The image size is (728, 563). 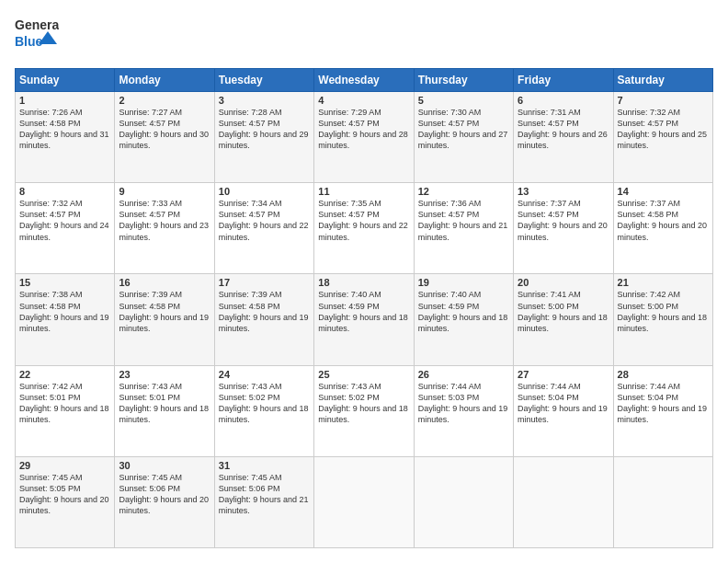 What do you see at coordinates (64, 495) in the screenshot?
I see `day-info: Sunrise: 7:45 AMSunset: 5:05 PMDaylight:…` at bounding box center [64, 495].